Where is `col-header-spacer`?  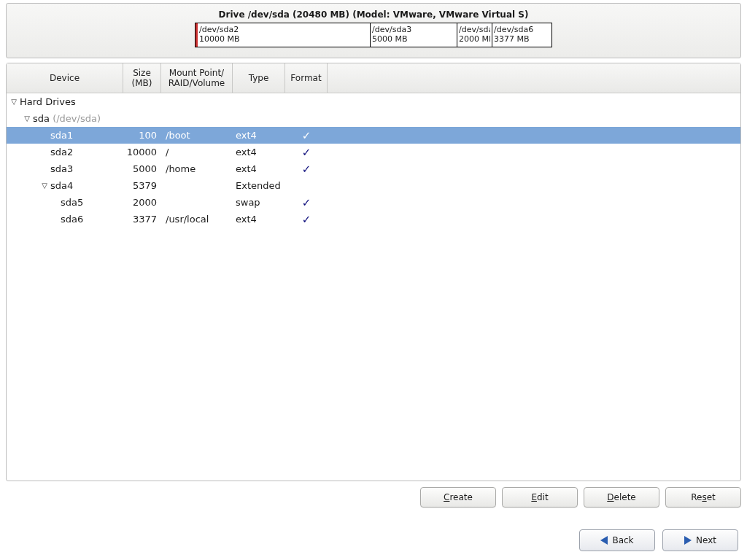 col-header-spacer is located at coordinates (534, 78).